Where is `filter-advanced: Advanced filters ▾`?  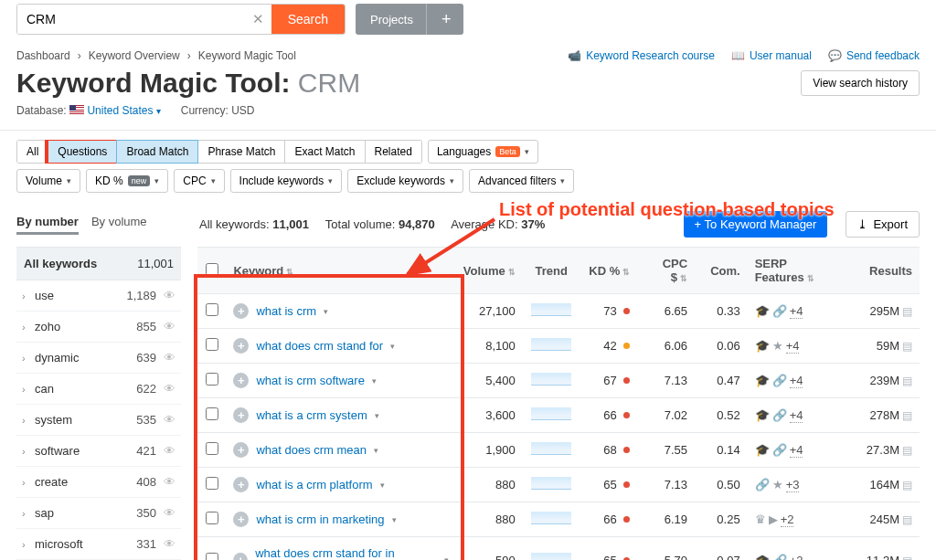 filter-advanced: Advanced filters ▾ is located at coordinates (521, 181).